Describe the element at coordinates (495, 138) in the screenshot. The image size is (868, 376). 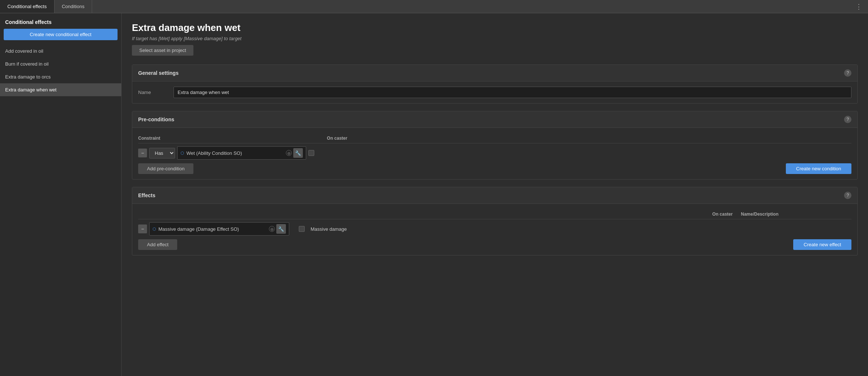
I see `pre-conditions-table-header: Constraint On caster` at that location.